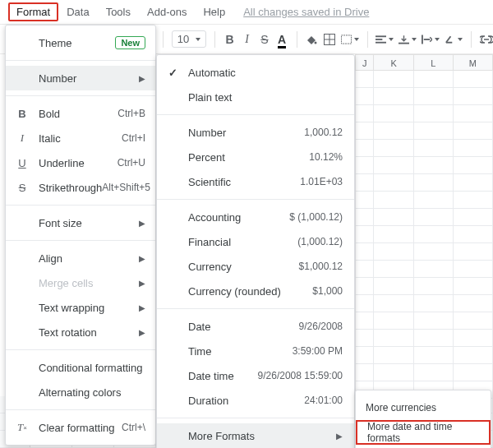  What do you see at coordinates (350, 39) in the screenshot?
I see `merge-cells-button` at bounding box center [350, 39].